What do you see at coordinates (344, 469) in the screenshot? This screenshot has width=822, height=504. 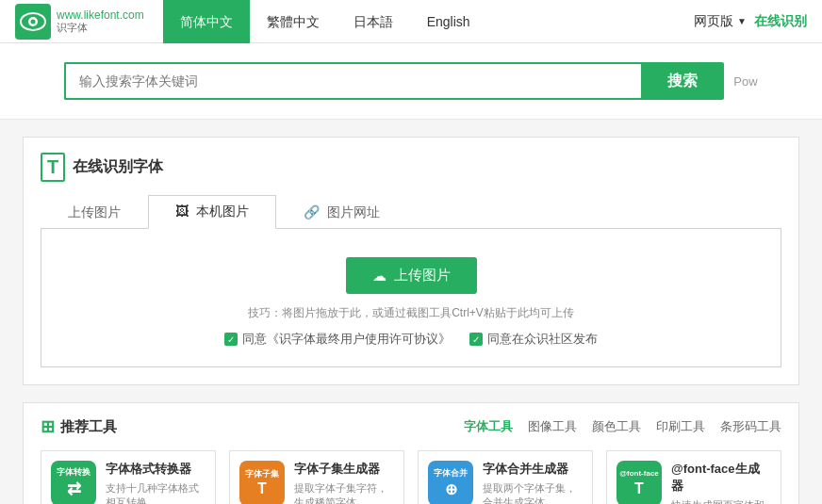 I see `tool-name-subset: 字体子集生成器` at bounding box center [344, 469].